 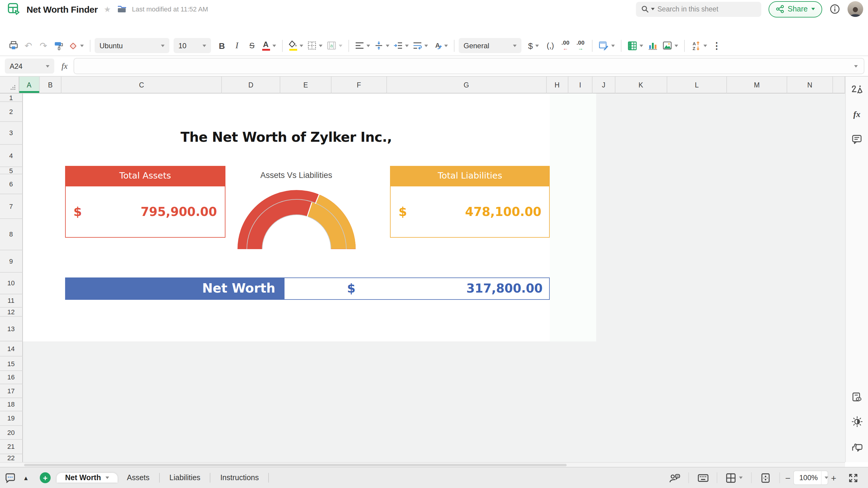 What do you see at coordinates (192, 46) in the screenshot?
I see `font-size-select: 10` at bounding box center [192, 46].